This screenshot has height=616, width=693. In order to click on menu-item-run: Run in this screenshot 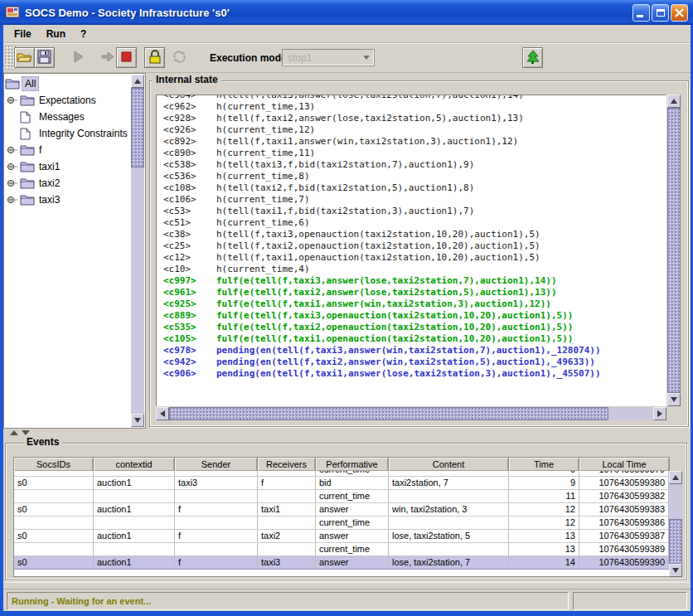, I will do `click(56, 34)`.